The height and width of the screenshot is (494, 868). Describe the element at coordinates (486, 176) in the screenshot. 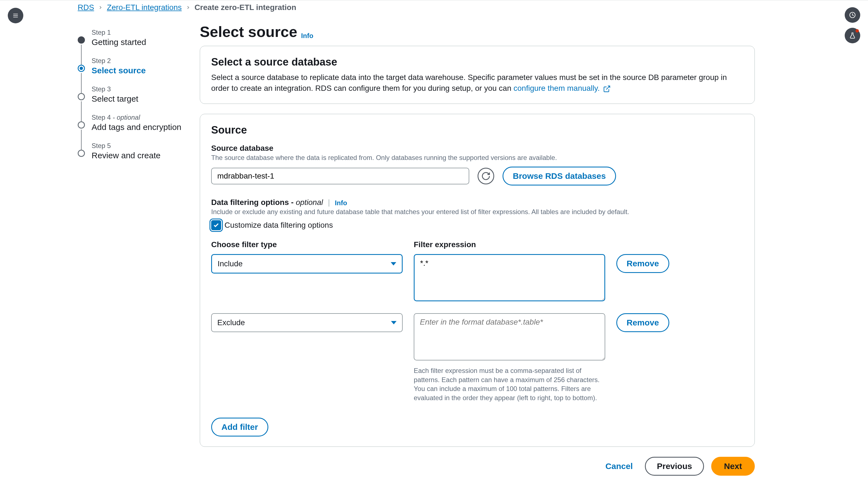

I see `refresh-icon` at that location.